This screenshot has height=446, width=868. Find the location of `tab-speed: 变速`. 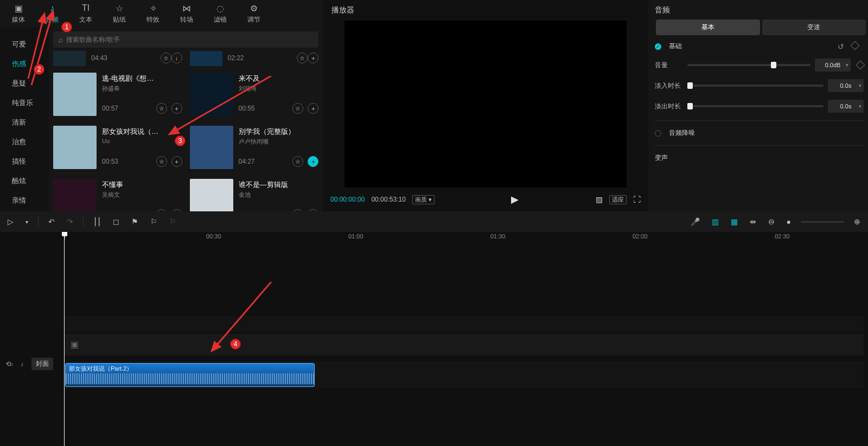

tab-speed: 变速 is located at coordinates (814, 27).